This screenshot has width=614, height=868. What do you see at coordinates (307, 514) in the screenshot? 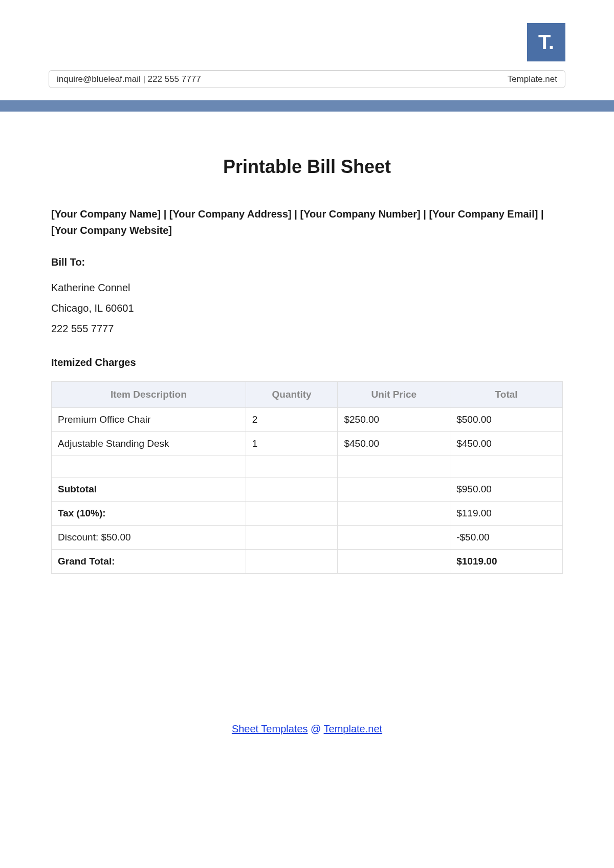
I see `tax-row: Tax (10%): $119.00` at bounding box center [307, 514].